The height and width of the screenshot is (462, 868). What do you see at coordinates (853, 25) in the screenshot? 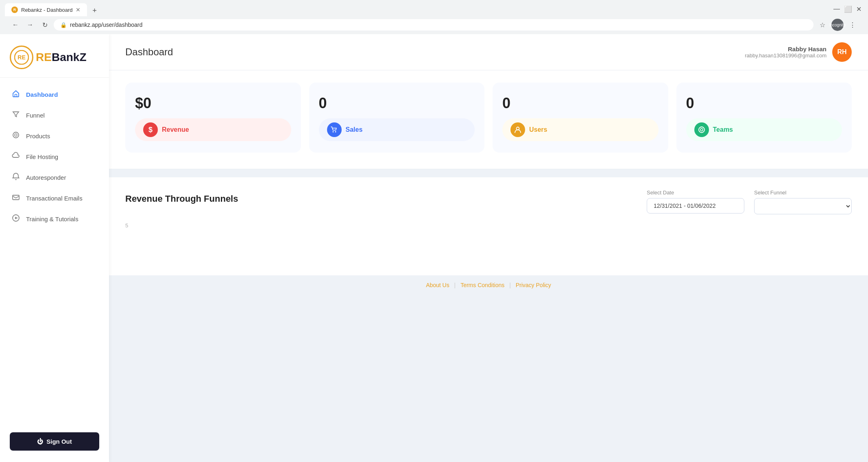
I see `menu-button: ⋮` at bounding box center [853, 25].